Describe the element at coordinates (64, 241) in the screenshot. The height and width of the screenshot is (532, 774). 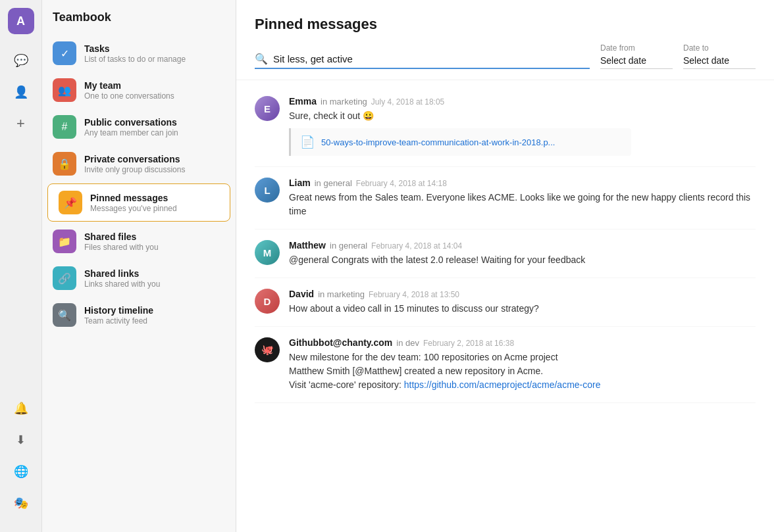
I see `shared-files-icon: 📁` at that location.